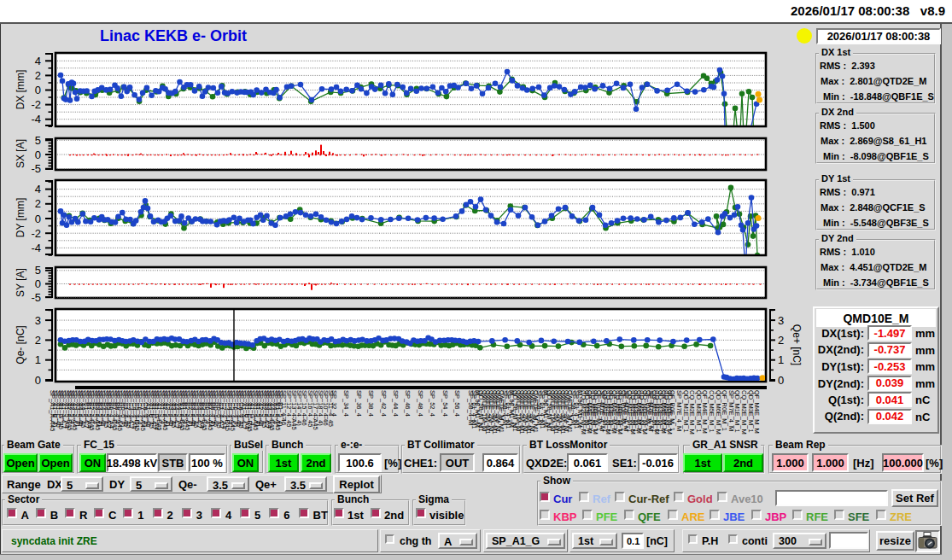 This screenshot has height=560, width=952. What do you see at coordinates (20, 345) in the screenshot?
I see `svg-text: Qe- [nC]` at bounding box center [20, 345].